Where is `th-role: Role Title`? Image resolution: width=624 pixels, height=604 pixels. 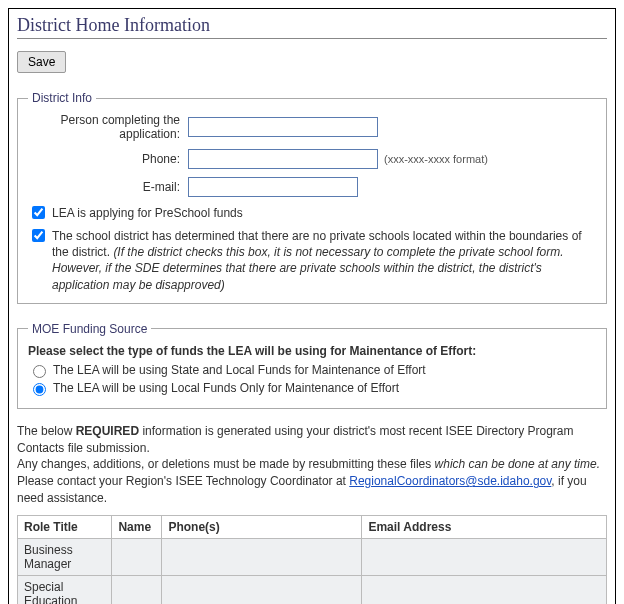 th-role: Role Title is located at coordinates (65, 526).